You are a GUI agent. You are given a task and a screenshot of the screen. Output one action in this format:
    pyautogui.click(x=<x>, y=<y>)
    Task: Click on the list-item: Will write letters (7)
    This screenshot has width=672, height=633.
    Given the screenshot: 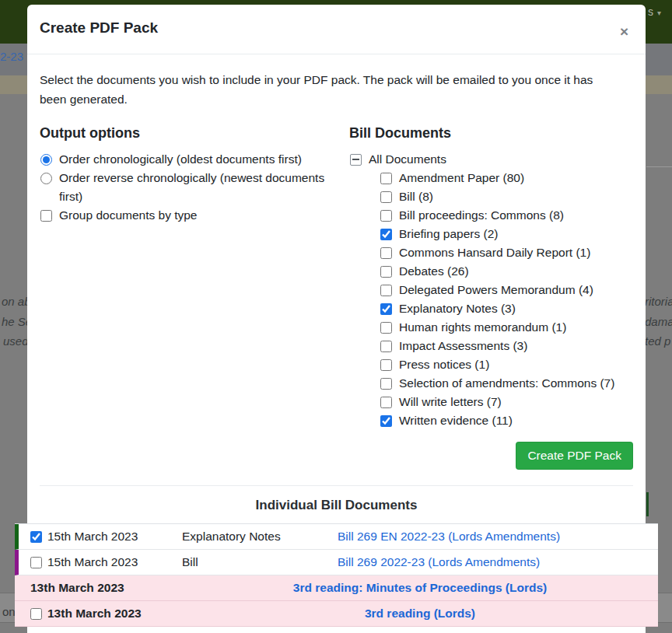 What is the action you would take?
    pyautogui.click(x=507, y=402)
    